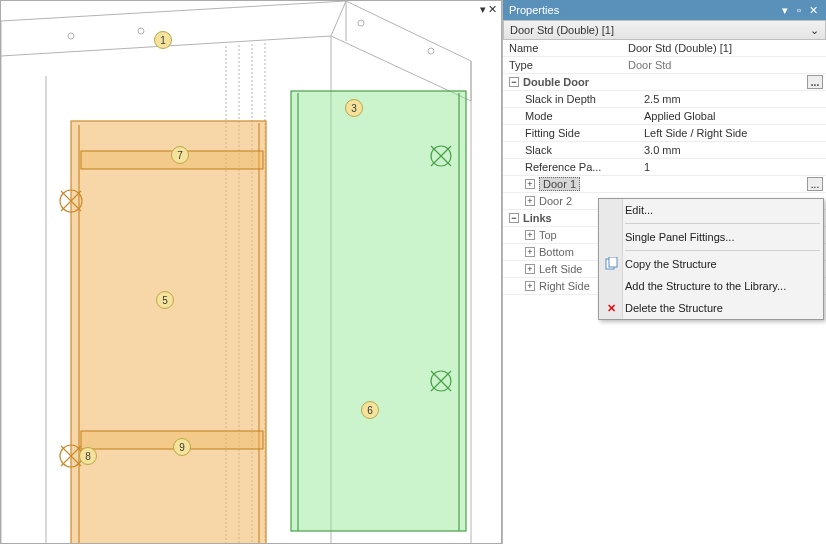  I want to click on panel-dropdown-icon: ▾, so click(785, 10).